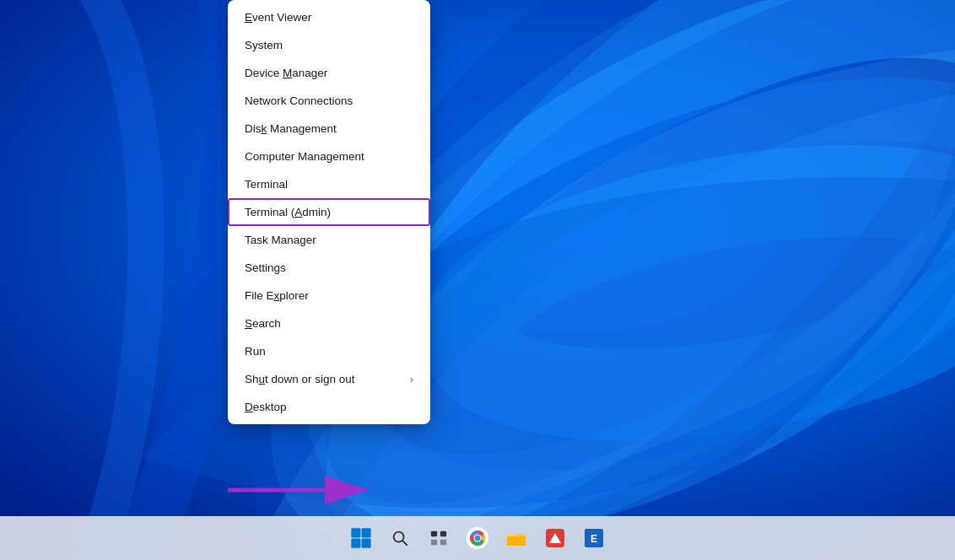 The width and height of the screenshot is (955, 560). Describe the element at coordinates (594, 538) in the screenshot. I see `app2-icon: E` at that location.